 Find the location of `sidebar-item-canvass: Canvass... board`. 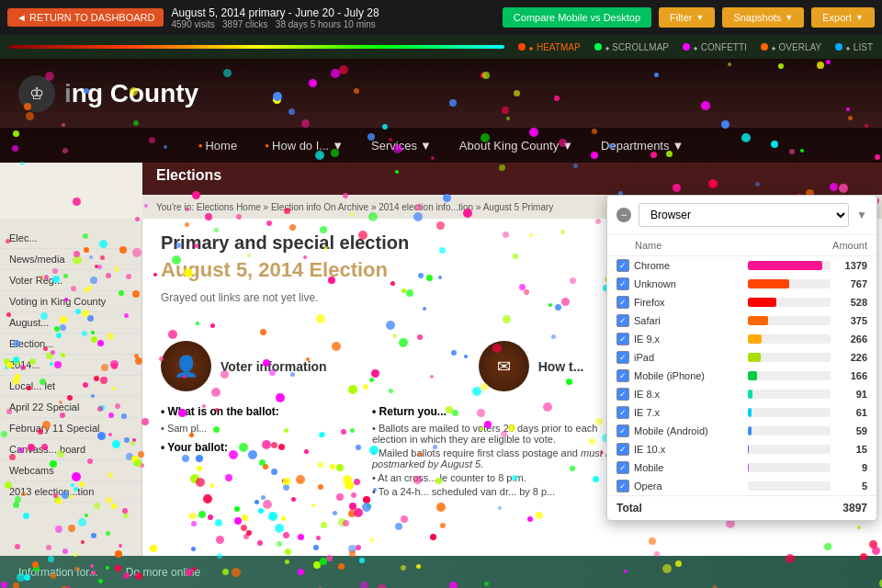

sidebar-item-canvass: Canvass... board is located at coordinates (71, 450).